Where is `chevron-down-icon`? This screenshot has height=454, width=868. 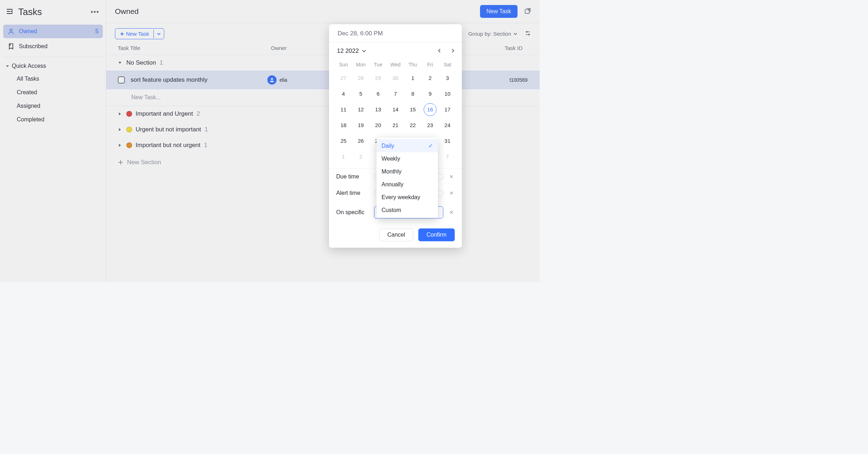
chevron-down-icon is located at coordinates (364, 51).